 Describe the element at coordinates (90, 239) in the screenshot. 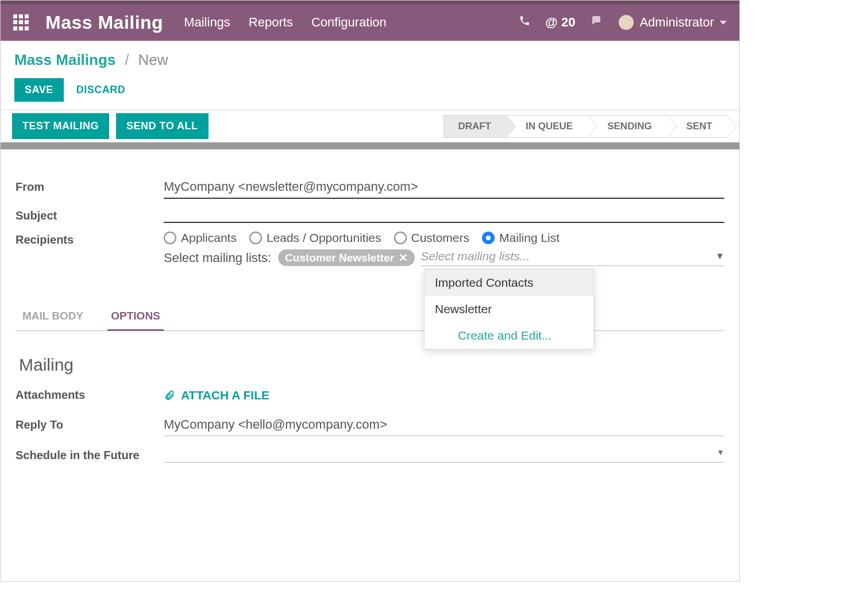

I see `recipients-label: Recipients` at that location.